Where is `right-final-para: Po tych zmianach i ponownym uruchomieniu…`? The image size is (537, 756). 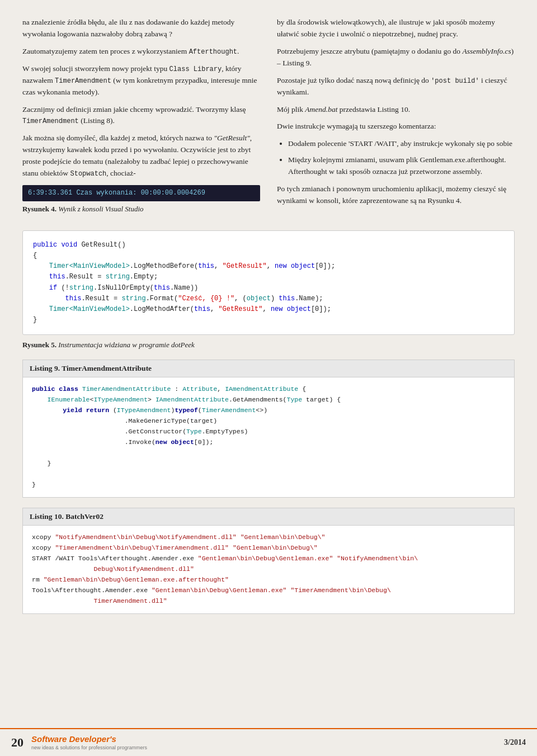 right-final-para: Po tych zmianach i ponownym uruchomieniu… is located at coordinates (396, 195).